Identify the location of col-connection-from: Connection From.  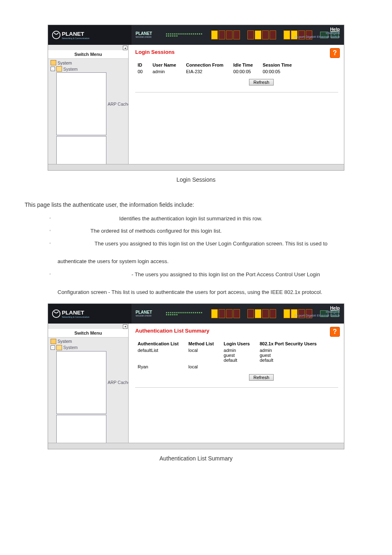
(207, 65).